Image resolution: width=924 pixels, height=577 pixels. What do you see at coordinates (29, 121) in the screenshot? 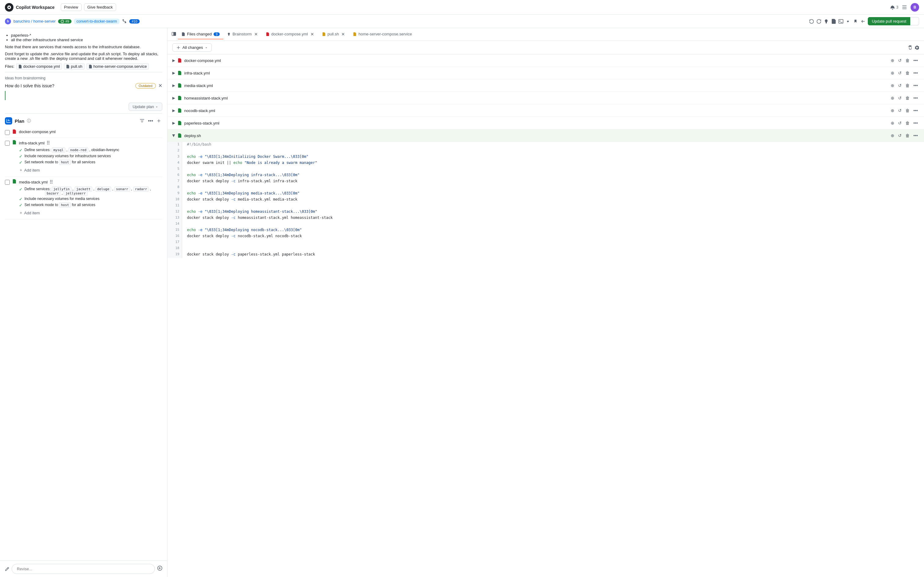
I see `plan-info-button: ⓘ` at bounding box center [29, 121].